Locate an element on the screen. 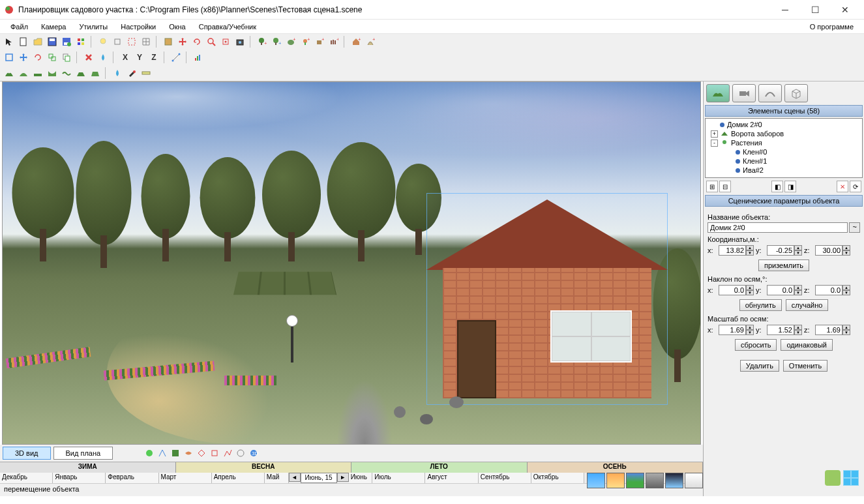 This screenshot has width=864, height=504. tilt-y-input is located at coordinates (781, 290).